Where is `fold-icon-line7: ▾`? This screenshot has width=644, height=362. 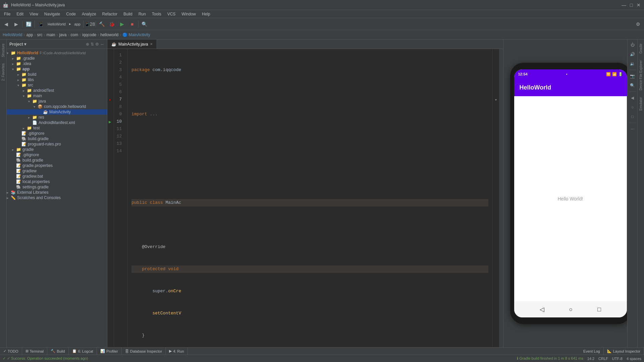 fold-icon-line7: ▾ is located at coordinates (496, 100).